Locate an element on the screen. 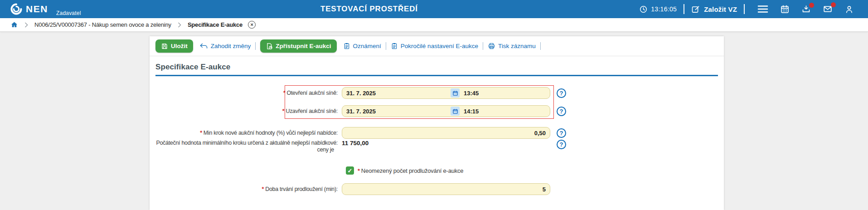  notifications-label: Oznámení is located at coordinates (367, 46).